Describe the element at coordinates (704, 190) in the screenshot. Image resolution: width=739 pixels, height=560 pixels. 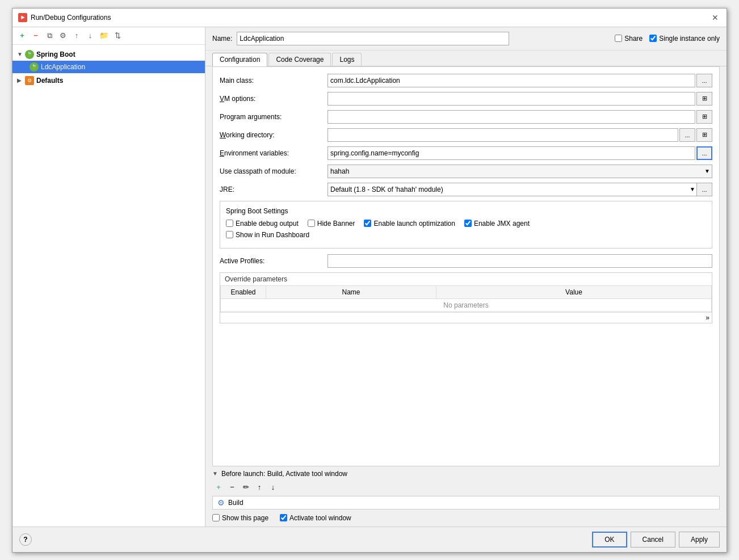
I see `jre-browse-button: ...` at that location.